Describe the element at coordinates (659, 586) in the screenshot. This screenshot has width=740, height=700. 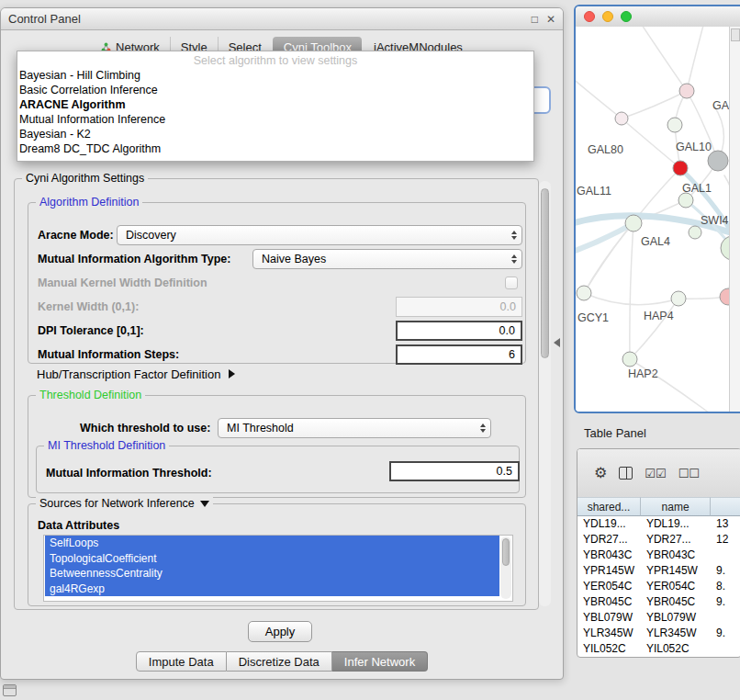
I see `table-row: YER054CYER054C8.` at that location.